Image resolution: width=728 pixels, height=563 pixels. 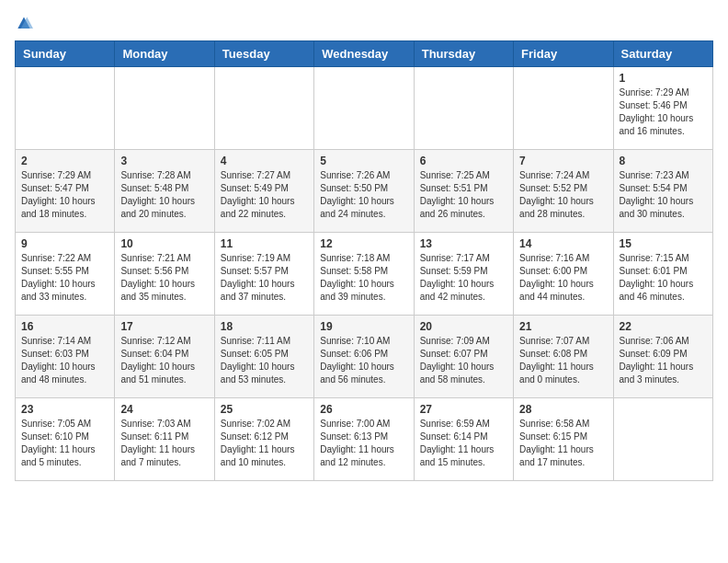 I want to click on calendar-cell: 22Sunrise: 7:06 AM Sunset: 6:09 PM Dayli…, so click(x=663, y=357).